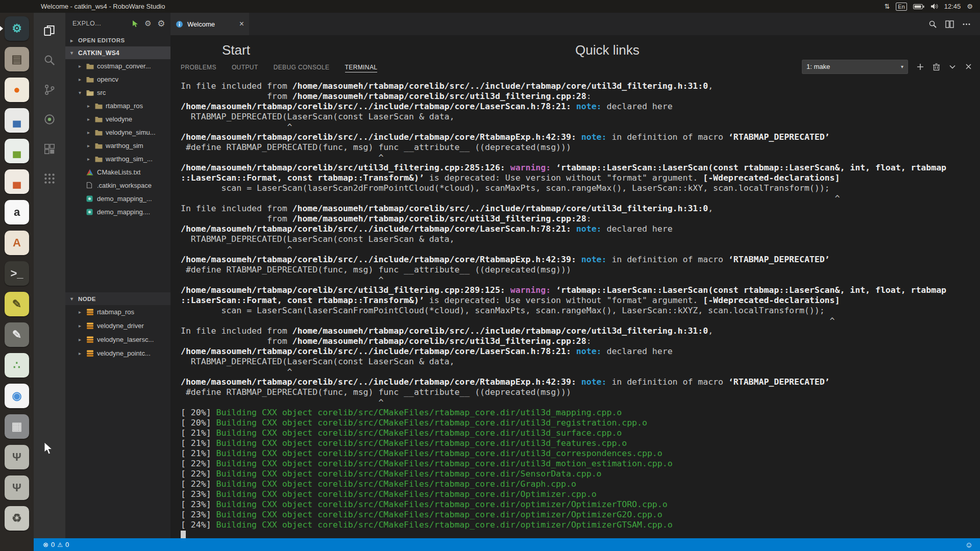  What do you see at coordinates (302, 68) in the screenshot?
I see `panel-tab-debug-console: DEBUG CONSOLE` at bounding box center [302, 68].